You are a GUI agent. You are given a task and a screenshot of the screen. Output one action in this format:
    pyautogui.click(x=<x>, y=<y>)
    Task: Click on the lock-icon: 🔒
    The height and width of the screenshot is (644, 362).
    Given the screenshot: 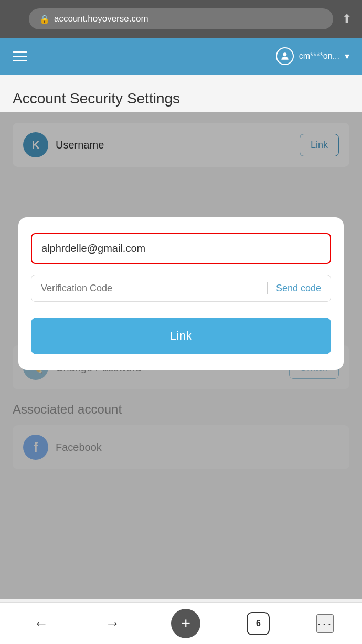 What is the action you would take?
    pyautogui.click(x=45, y=19)
    